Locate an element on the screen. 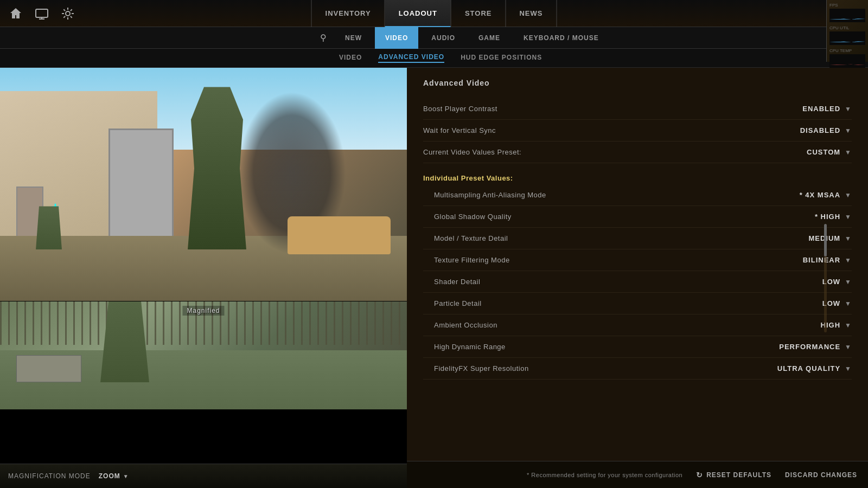 Image resolution: width=868 pixels, height=488 pixels. scene-soldier is located at coordinates (217, 168).